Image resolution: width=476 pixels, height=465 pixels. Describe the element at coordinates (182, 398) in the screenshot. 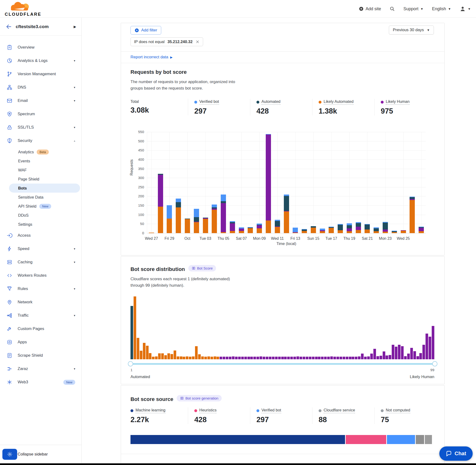

I see `book-icon` at that location.